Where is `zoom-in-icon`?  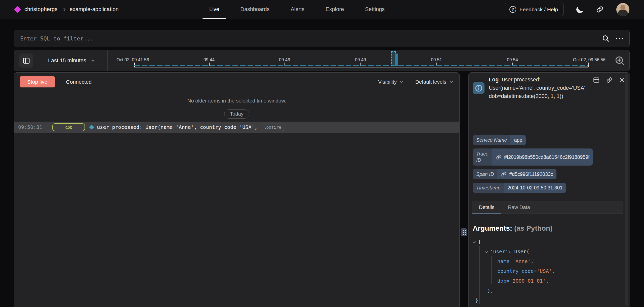
zoom-in-icon is located at coordinates (620, 61).